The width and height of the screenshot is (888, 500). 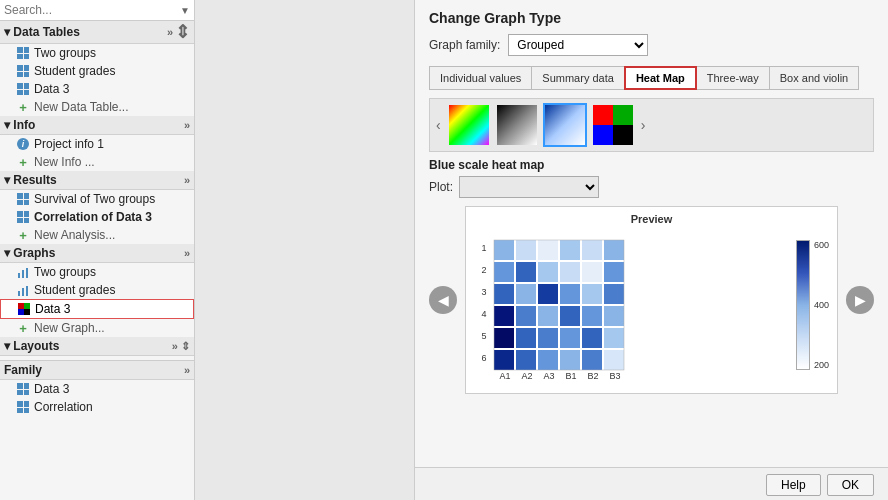 I want to click on sidebar-item-student-grades: Student grades, so click(x=97, y=71).